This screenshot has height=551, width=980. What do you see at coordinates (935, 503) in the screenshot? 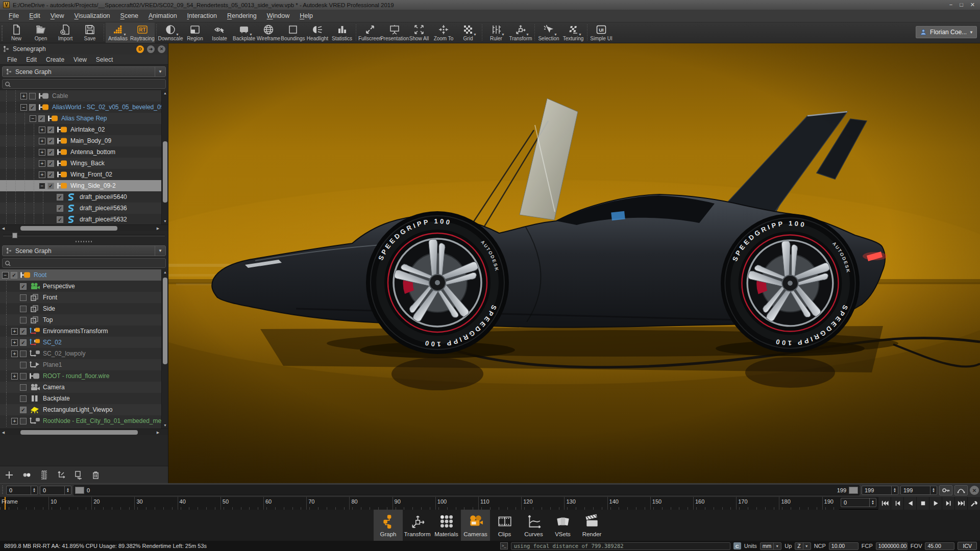
I see `play-button` at bounding box center [935, 503].